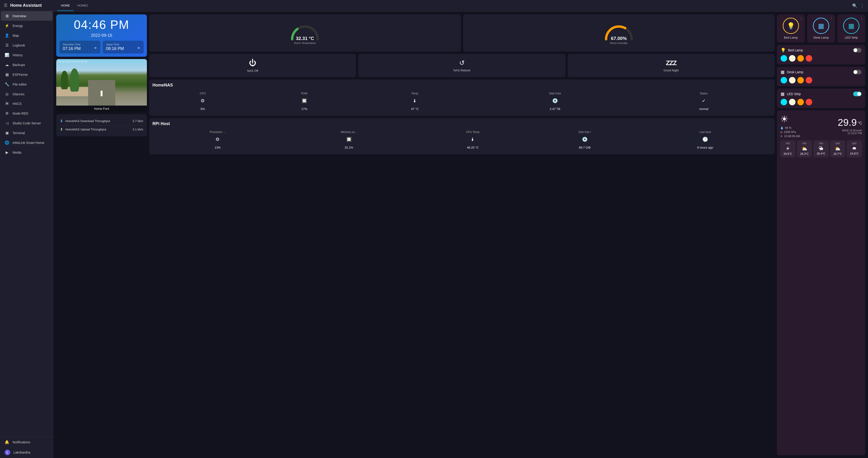  I want to click on tab-home: HOME, so click(65, 5).